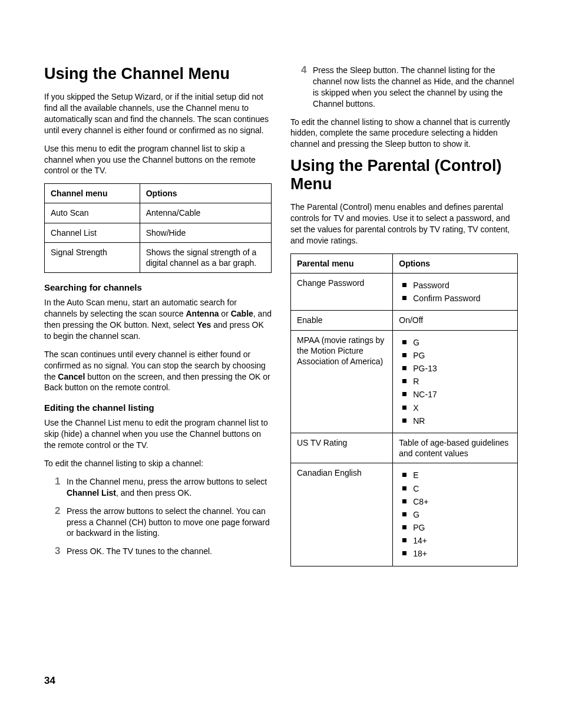  What do you see at coordinates (158, 319) in the screenshot?
I see `para: In the Auto Scan menu, start an automati…` at bounding box center [158, 319].